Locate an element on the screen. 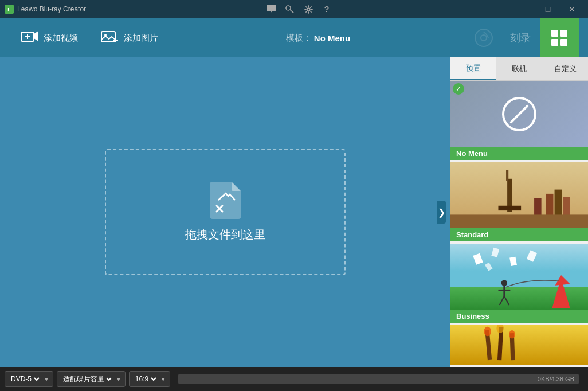  add-image-icon is located at coordinates (110, 38).